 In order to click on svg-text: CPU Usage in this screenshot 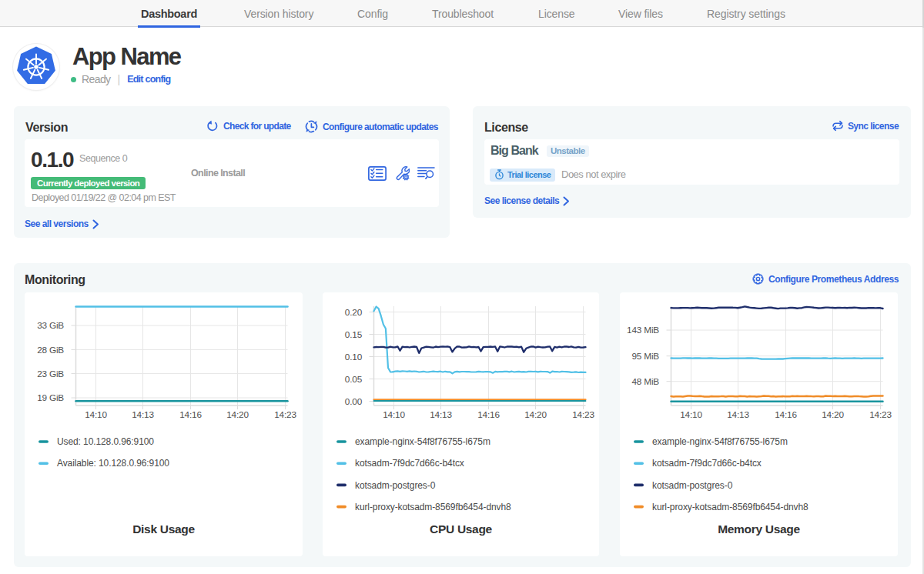, I will do `click(461, 529)`.